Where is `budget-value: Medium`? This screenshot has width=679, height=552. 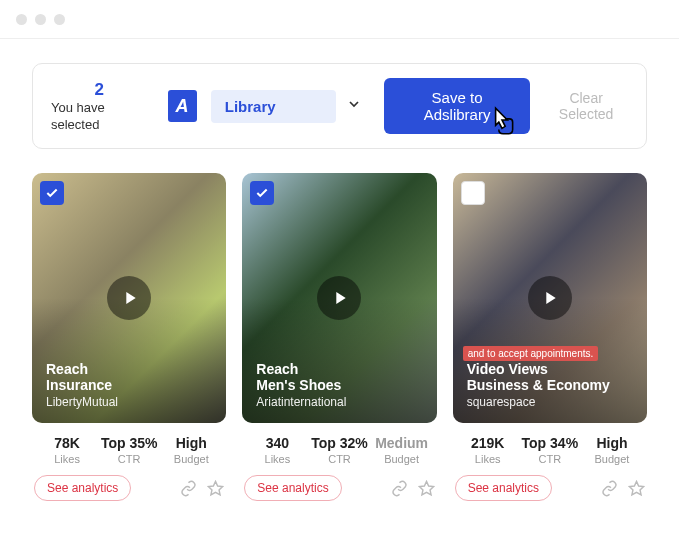 budget-value: Medium is located at coordinates (402, 443).